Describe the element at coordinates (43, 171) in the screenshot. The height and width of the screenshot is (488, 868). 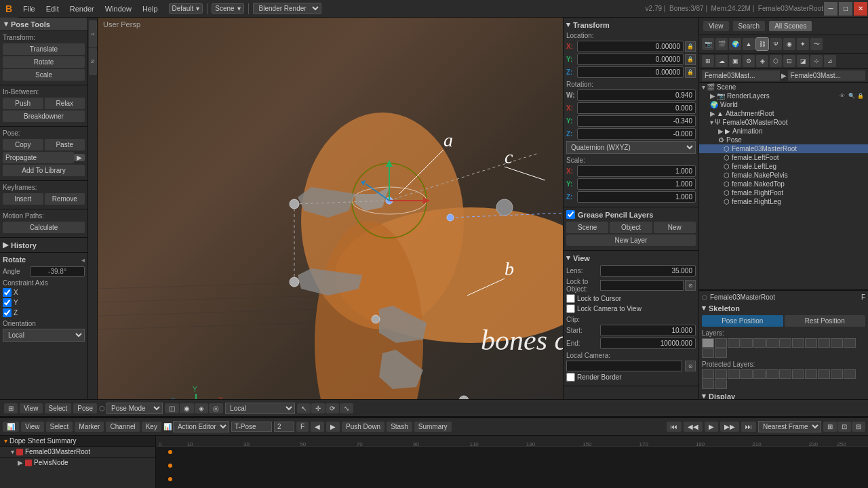
I see `add-to-library-button: Add To Library` at that location.